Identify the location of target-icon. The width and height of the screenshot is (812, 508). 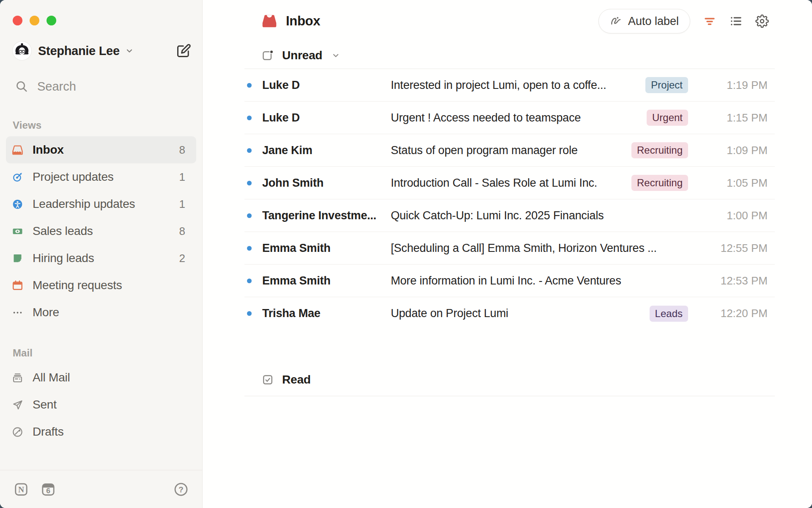
(18, 177).